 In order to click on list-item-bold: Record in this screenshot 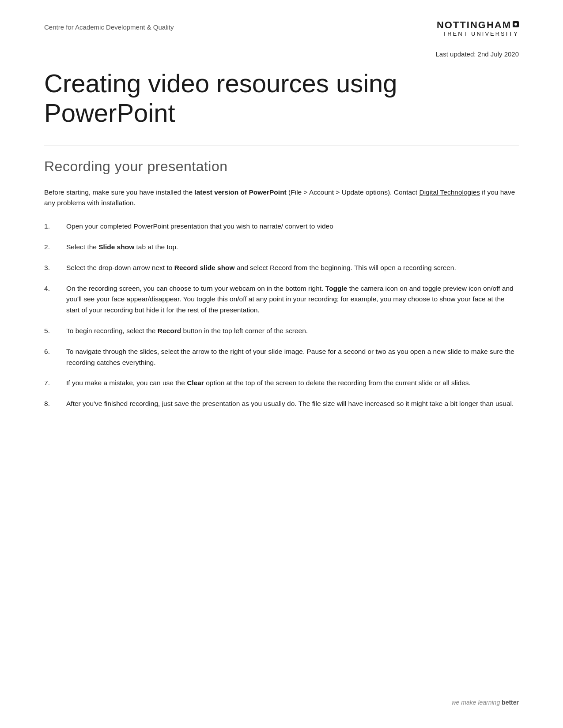, I will do `click(170, 331)`.